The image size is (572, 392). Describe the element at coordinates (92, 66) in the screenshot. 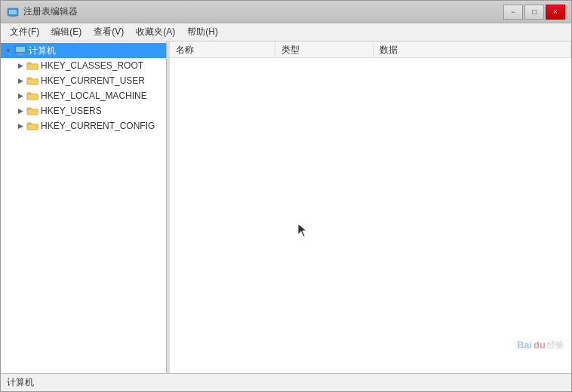

I see `tree-label-classes-root: HKEY_CLASSES_ROOT` at that location.